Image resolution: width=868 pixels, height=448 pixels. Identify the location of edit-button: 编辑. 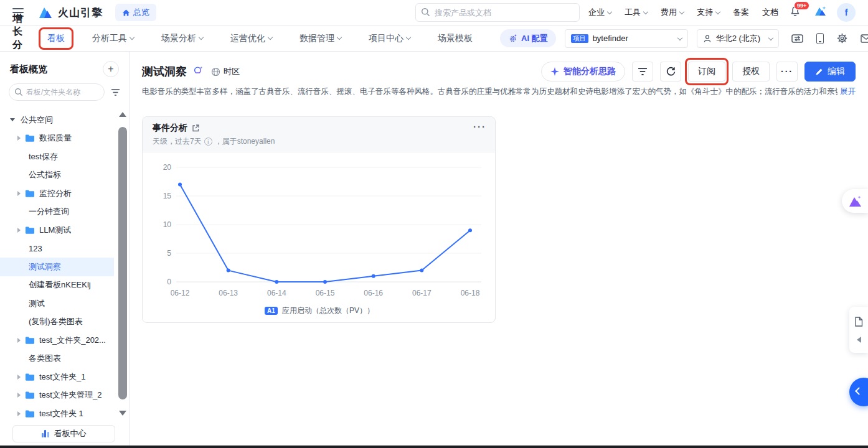
(830, 72).